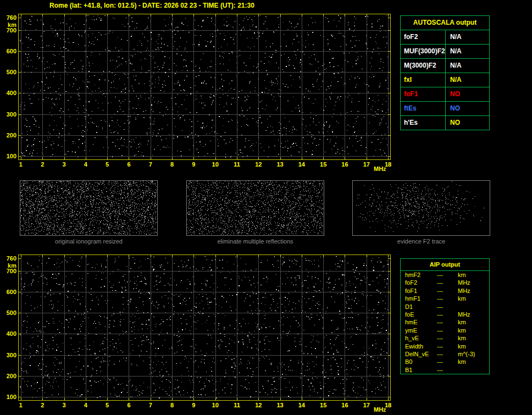  What do you see at coordinates (421, 208) in the screenshot?
I see `panel-evidence-f2-canvas` at bounding box center [421, 208].